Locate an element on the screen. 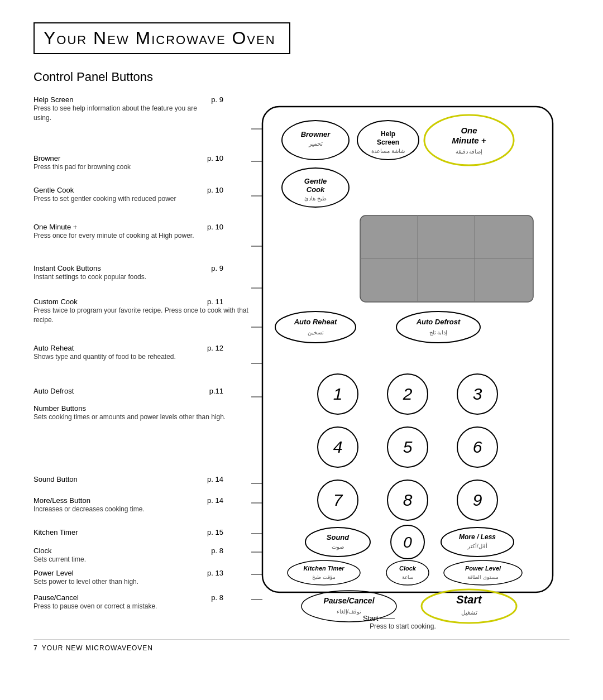 The image size is (603, 700). label-desc: Sets cooking times or amounts and power … is located at coordinates (130, 418).